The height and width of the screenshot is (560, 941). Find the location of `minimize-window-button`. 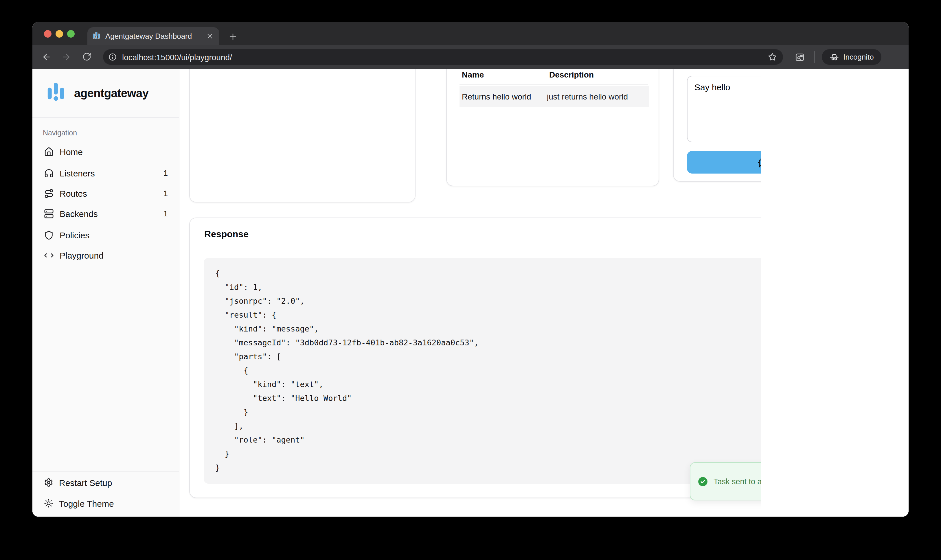

minimize-window-button is located at coordinates (59, 34).